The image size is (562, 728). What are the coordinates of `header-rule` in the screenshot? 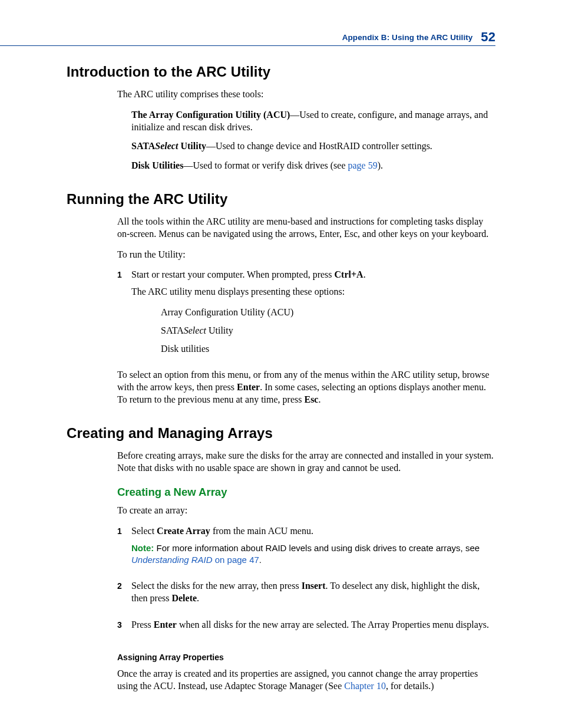 It's located at (247, 46).